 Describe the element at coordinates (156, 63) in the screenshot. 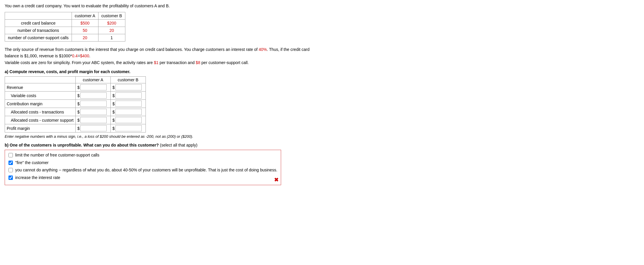

I see `rate-transaction: $1` at that location.